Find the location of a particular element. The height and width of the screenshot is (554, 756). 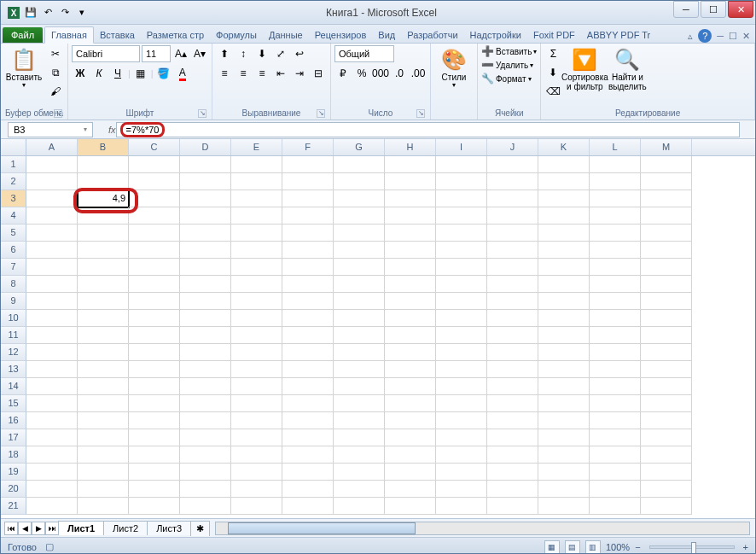

cell: 4,9 is located at coordinates (103, 199).